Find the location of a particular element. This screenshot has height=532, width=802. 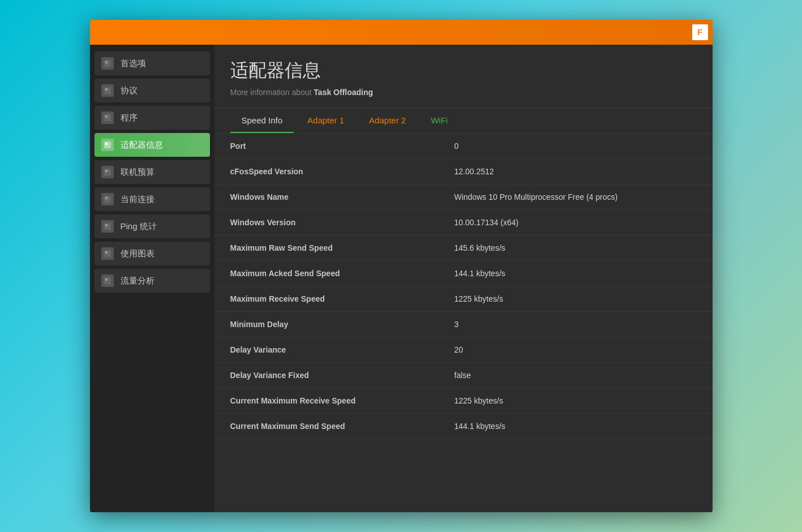

table-key: Port is located at coordinates (327, 146).